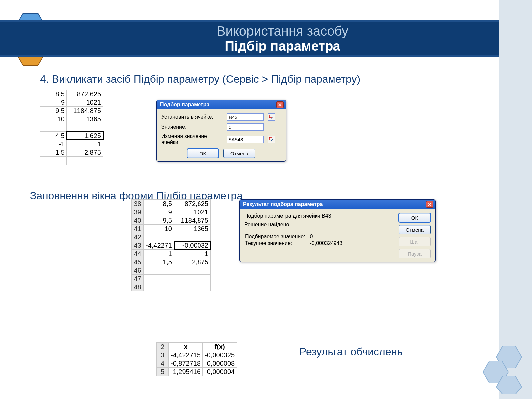 The image size is (532, 399). What do you see at coordinates (185, 105) in the screenshot?
I see `dialog-title: Подбор параметра` at bounding box center [185, 105].